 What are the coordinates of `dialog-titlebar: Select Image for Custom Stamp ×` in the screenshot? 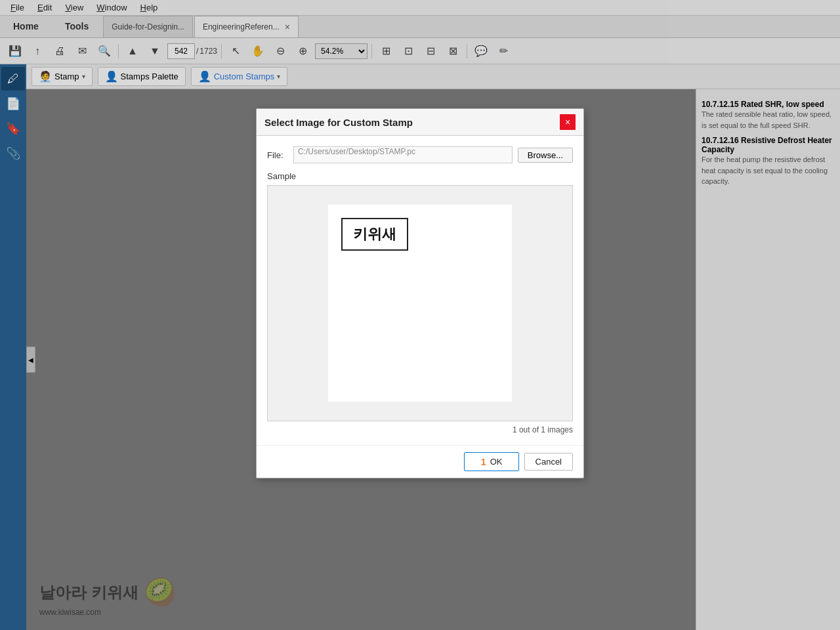 It's located at (420, 122).